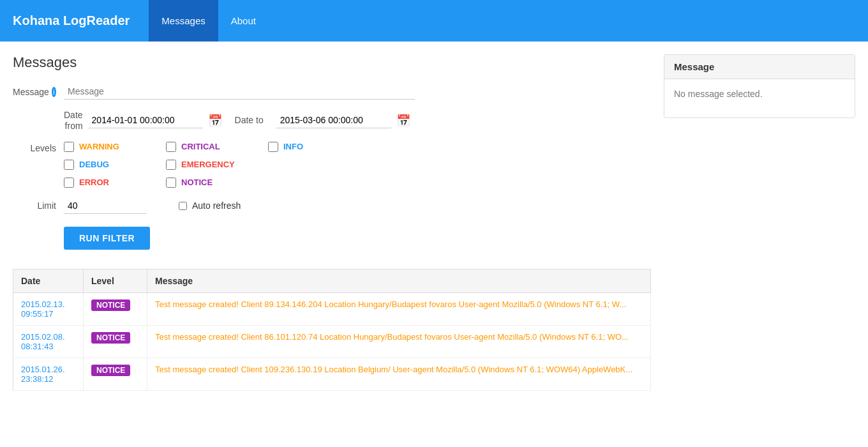 The height and width of the screenshot is (447, 868). What do you see at coordinates (332, 281) in the screenshot?
I see `table-header-row: Date Level Message` at bounding box center [332, 281].